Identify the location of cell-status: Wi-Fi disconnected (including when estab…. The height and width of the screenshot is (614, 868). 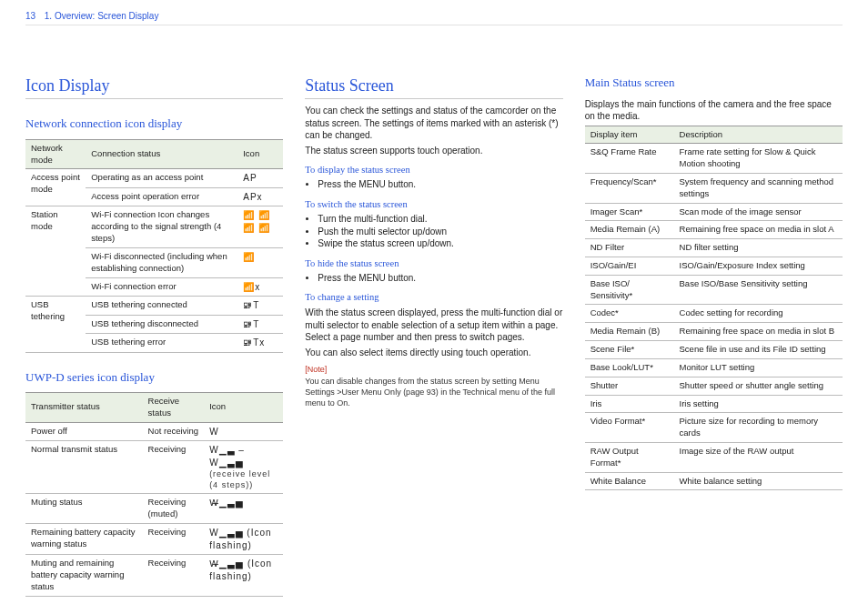
(162, 262).